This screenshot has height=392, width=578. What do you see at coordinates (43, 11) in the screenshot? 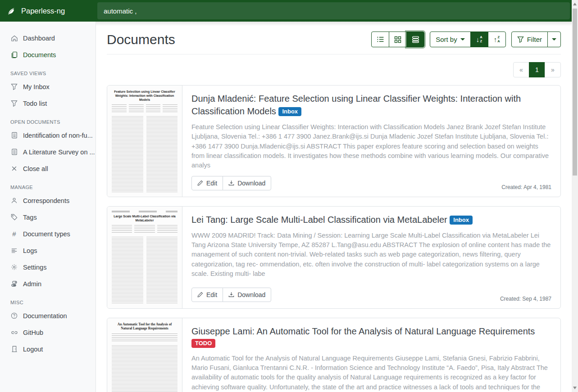
I see `brand-name: Paperless-ng` at bounding box center [43, 11].